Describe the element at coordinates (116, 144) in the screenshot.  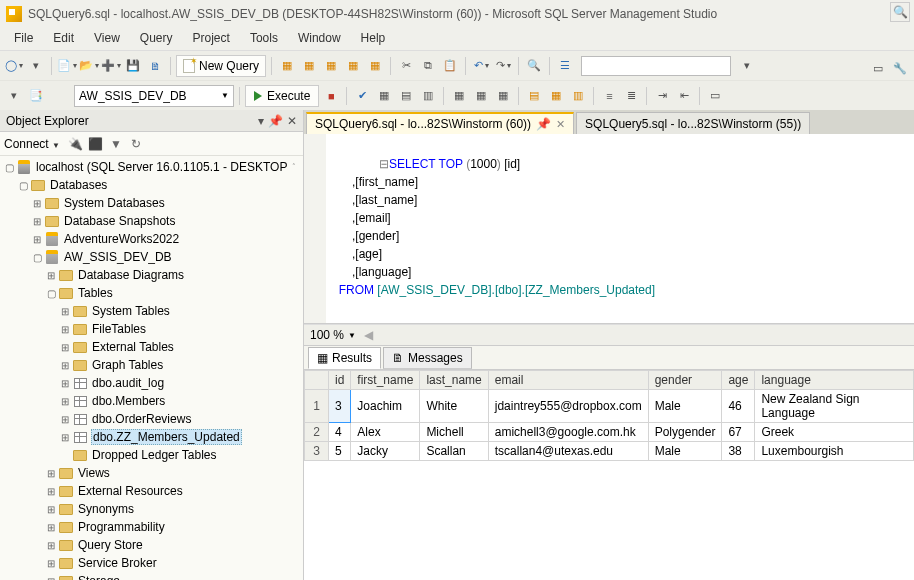
I see `filter-icon: ▼` at that location.